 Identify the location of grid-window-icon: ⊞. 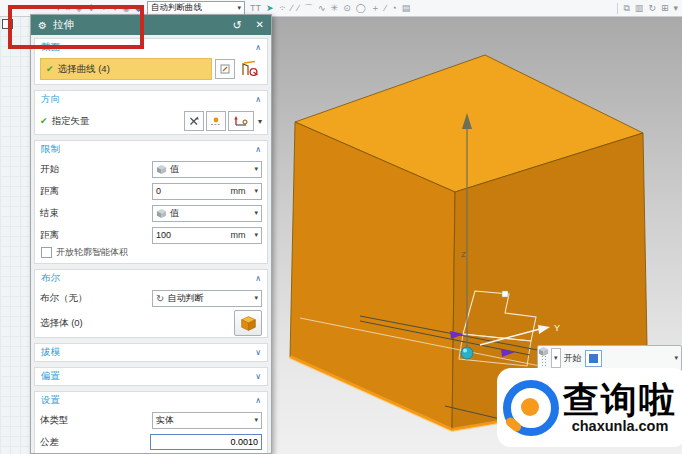
(665, 8).